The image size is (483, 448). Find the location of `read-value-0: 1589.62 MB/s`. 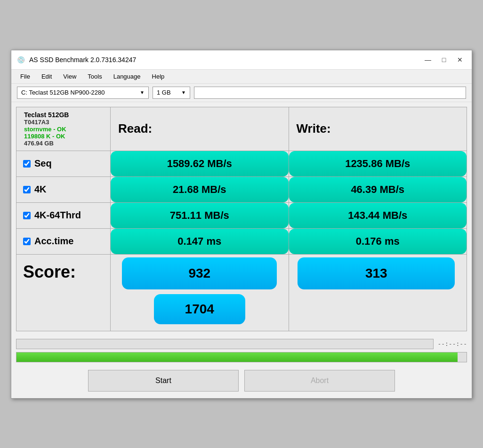

read-value-0: 1589.62 MB/s is located at coordinates (200, 164).